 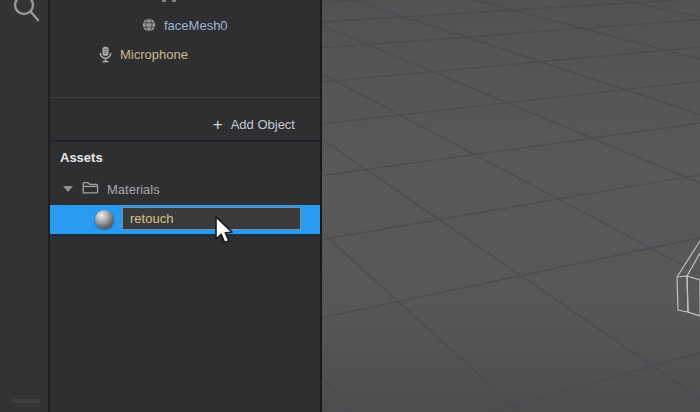 What do you see at coordinates (185, 3) in the screenshot?
I see `sidebar-item-facetracker: faceTracker0` at bounding box center [185, 3].